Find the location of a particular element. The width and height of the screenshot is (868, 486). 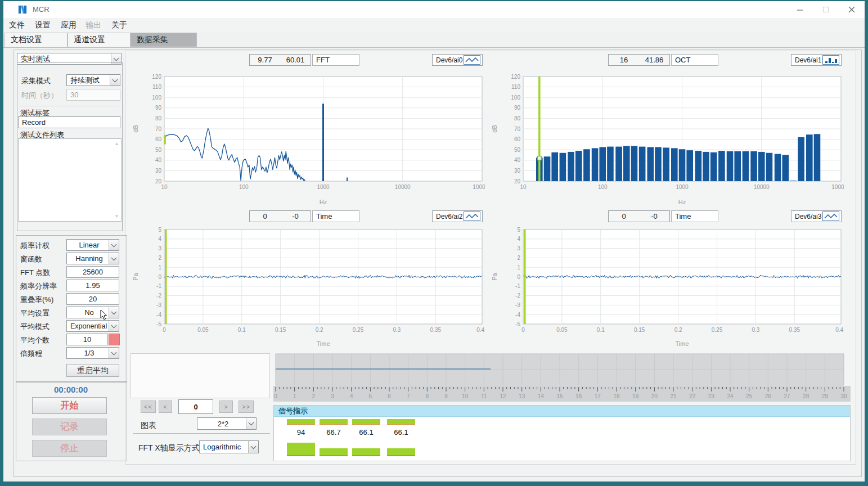

svg-text: 110 is located at coordinates (516, 87).